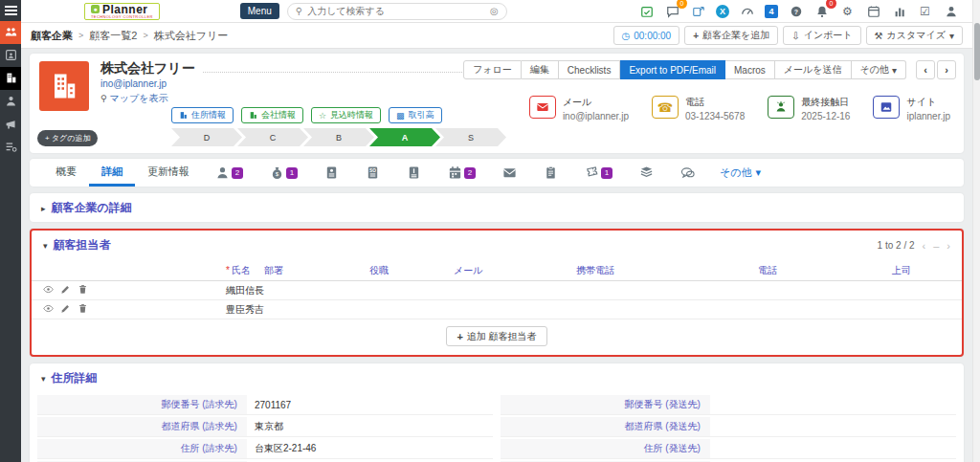 Image resolution: width=980 pixels, height=462 pixels. Describe the element at coordinates (977, 52) in the screenshot. I see `scrollbar-thumb` at that location.